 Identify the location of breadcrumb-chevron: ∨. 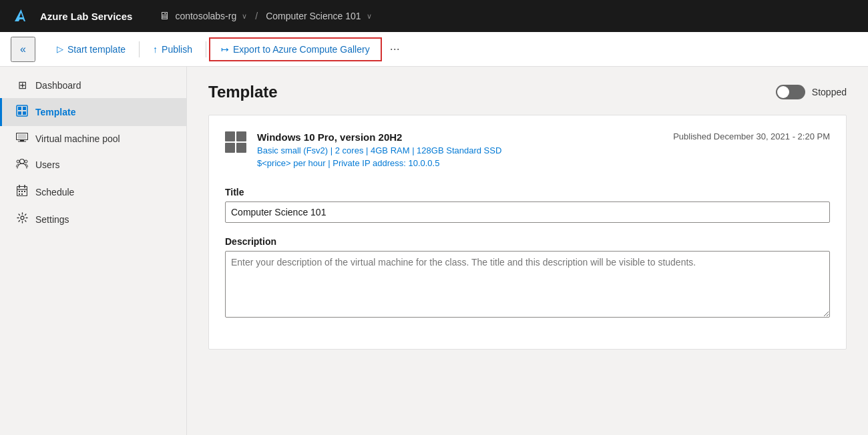
(244, 16).